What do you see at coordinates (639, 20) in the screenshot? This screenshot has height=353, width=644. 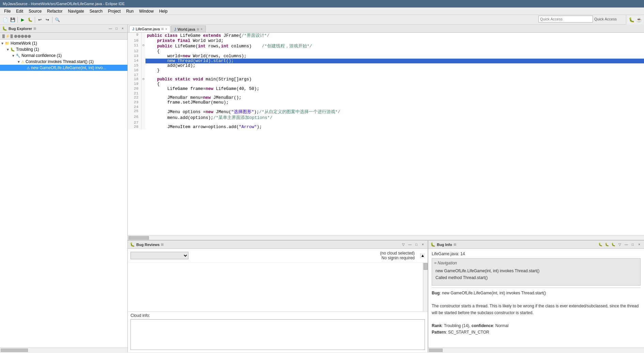 I see `perspective-btn-2: ☕` at bounding box center [639, 20].